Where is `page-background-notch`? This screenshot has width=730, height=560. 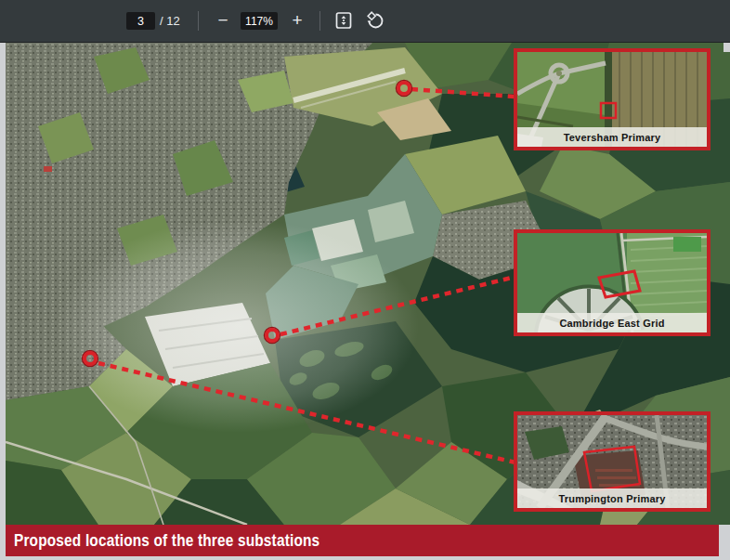 page-background-notch is located at coordinates (726, 47).